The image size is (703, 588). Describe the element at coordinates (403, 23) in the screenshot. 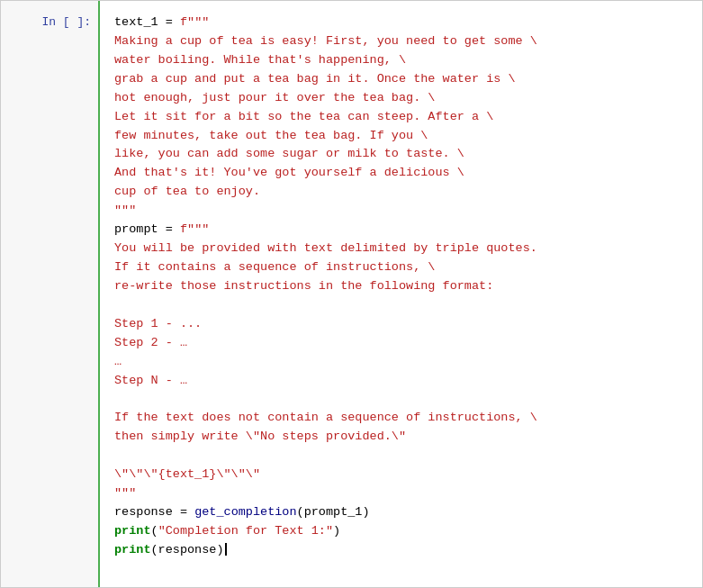

I see `code-line: text_1 = f"""` at that location.